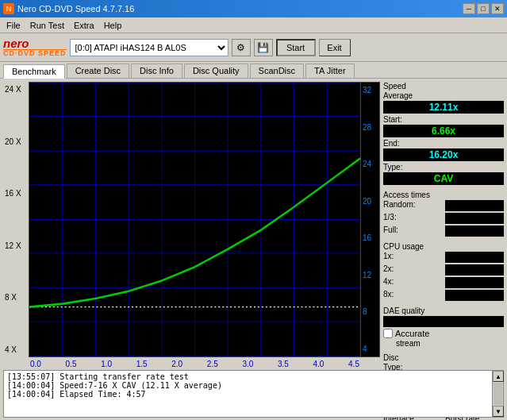 Image resolution: width=507 pixels, height=420 pixels. Describe the element at coordinates (216, 71) in the screenshot. I see `tab-disc-quality: Disc Quality` at that location.